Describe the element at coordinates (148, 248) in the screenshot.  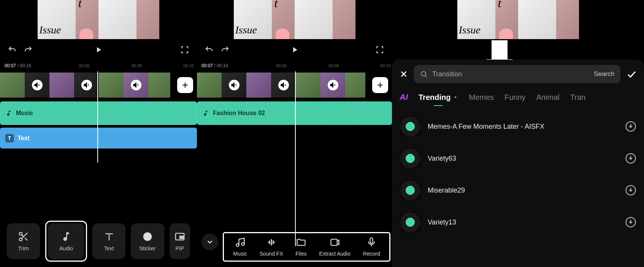
I see `tool-label: Sticker` at that location.